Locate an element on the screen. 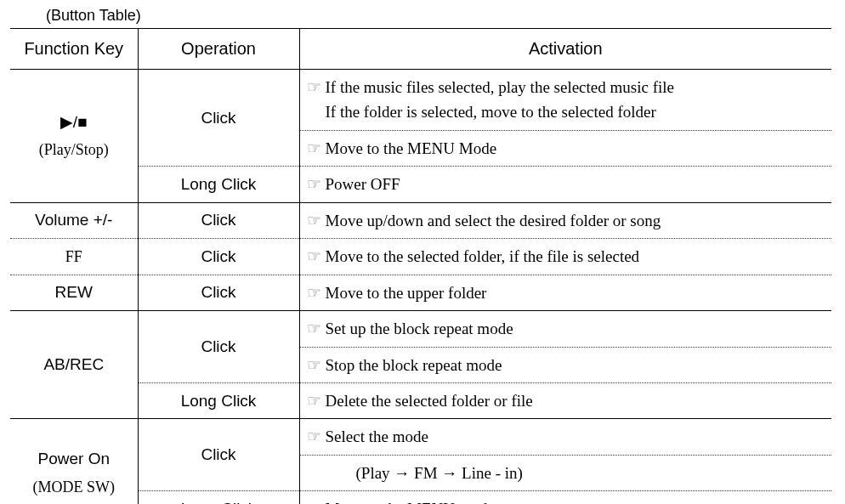  op-rew-click: Click is located at coordinates (218, 292).